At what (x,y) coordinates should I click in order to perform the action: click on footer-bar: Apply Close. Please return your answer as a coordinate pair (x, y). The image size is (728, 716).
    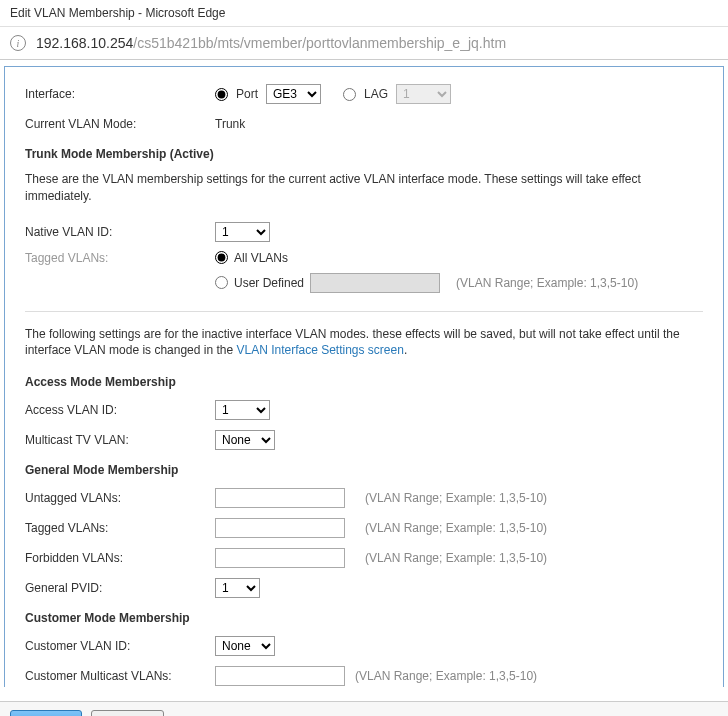
    Looking at the image, I should click on (364, 708).